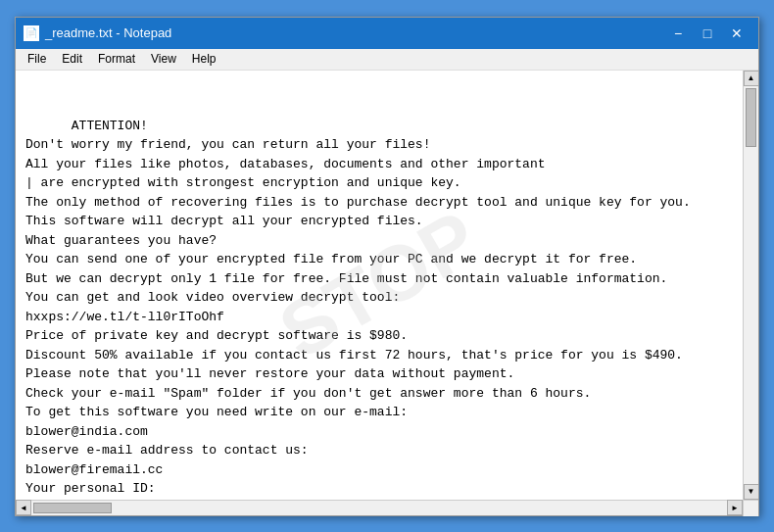 This screenshot has width=774, height=532. I want to click on window-title: _readme.txt - Notepad, so click(108, 33).